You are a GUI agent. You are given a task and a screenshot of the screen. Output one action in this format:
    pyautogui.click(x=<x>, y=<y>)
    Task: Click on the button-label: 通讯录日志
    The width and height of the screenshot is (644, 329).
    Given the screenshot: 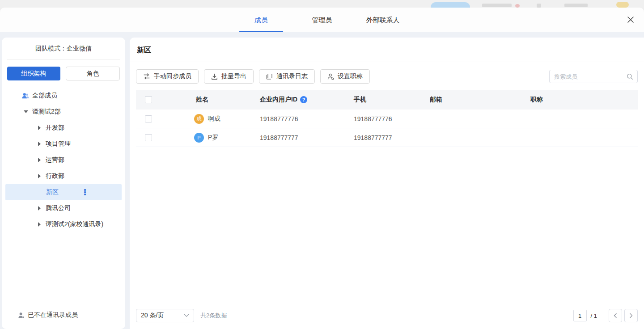 What is the action you would take?
    pyautogui.click(x=292, y=76)
    